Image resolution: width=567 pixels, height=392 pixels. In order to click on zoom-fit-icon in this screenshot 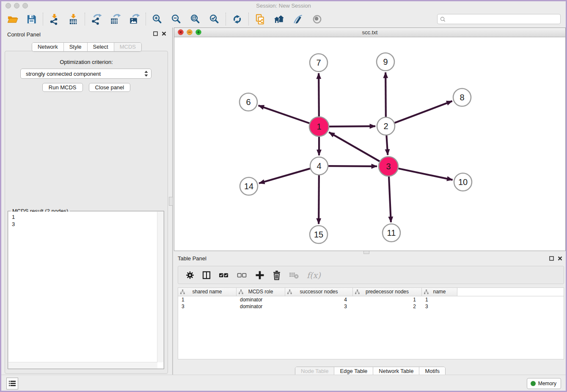, I will do `click(195, 19)`.